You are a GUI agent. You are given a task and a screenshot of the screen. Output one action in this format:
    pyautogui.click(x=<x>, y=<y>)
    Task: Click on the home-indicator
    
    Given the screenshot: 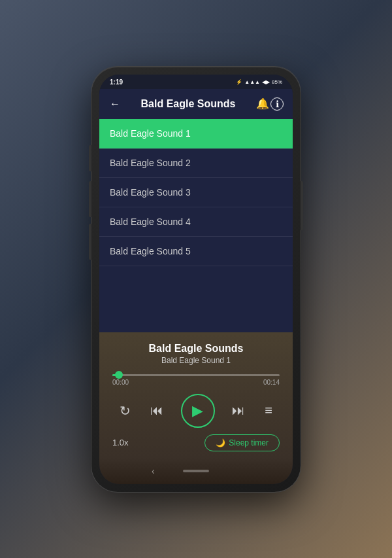 What is the action you would take?
    pyautogui.click(x=196, y=471)
    